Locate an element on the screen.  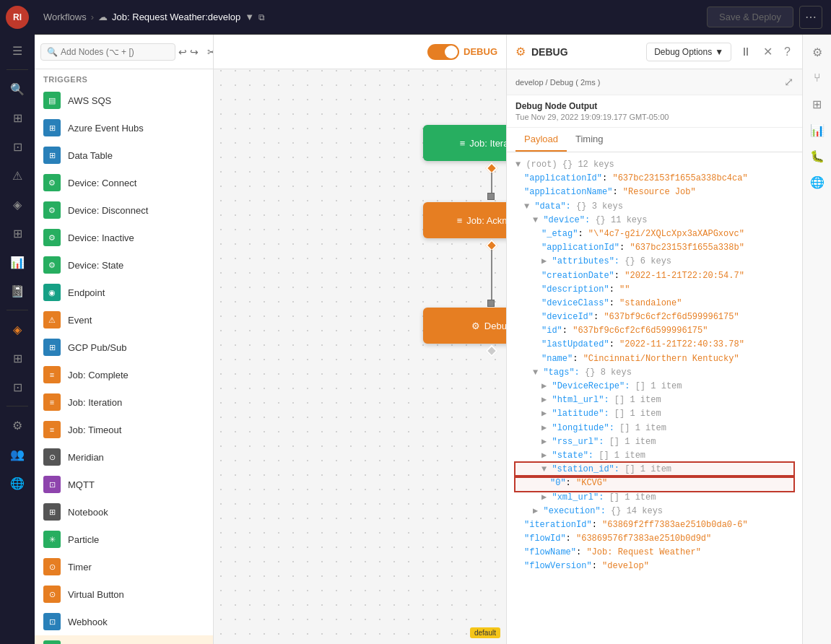
node-debug: ⚙ Debug is located at coordinates (465, 326).